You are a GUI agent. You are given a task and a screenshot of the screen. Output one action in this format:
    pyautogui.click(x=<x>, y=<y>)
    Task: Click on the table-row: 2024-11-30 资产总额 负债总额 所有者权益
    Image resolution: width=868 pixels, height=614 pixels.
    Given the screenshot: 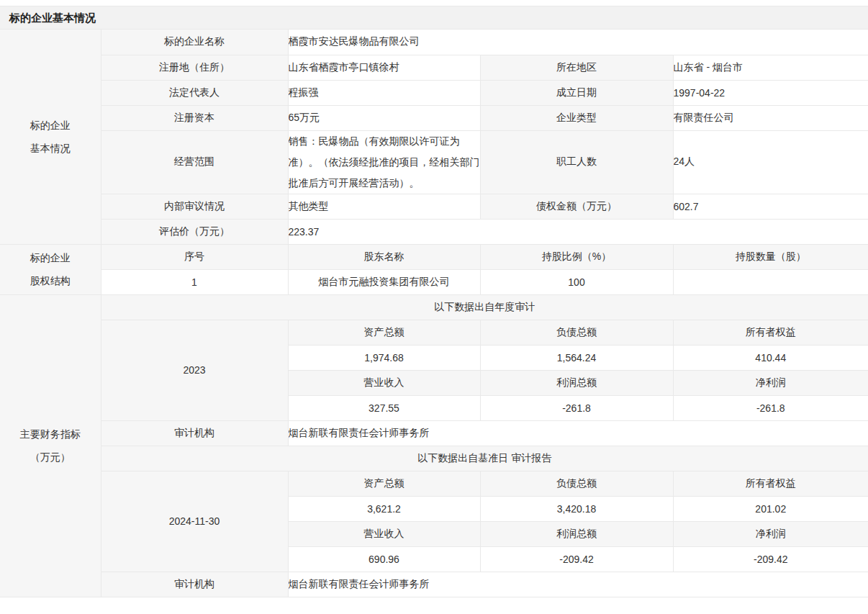 What is the action you would take?
    pyautogui.click(x=434, y=484)
    